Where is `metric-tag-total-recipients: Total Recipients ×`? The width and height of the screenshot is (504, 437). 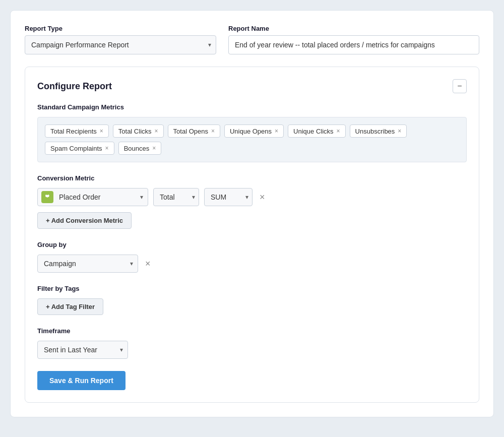 metric-tag-total-recipients: Total Recipients × is located at coordinates (77, 131).